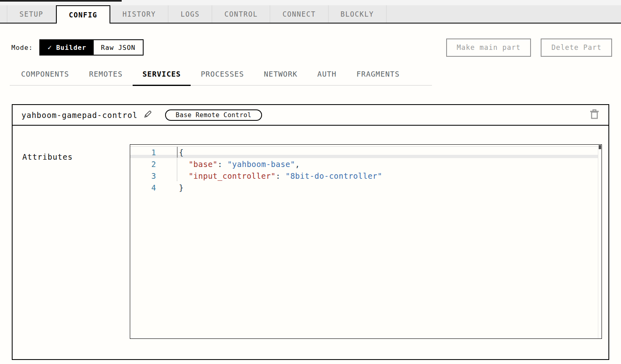  What do you see at coordinates (177, 152) in the screenshot?
I see `text-cursor` at bounding box center [177, 152].